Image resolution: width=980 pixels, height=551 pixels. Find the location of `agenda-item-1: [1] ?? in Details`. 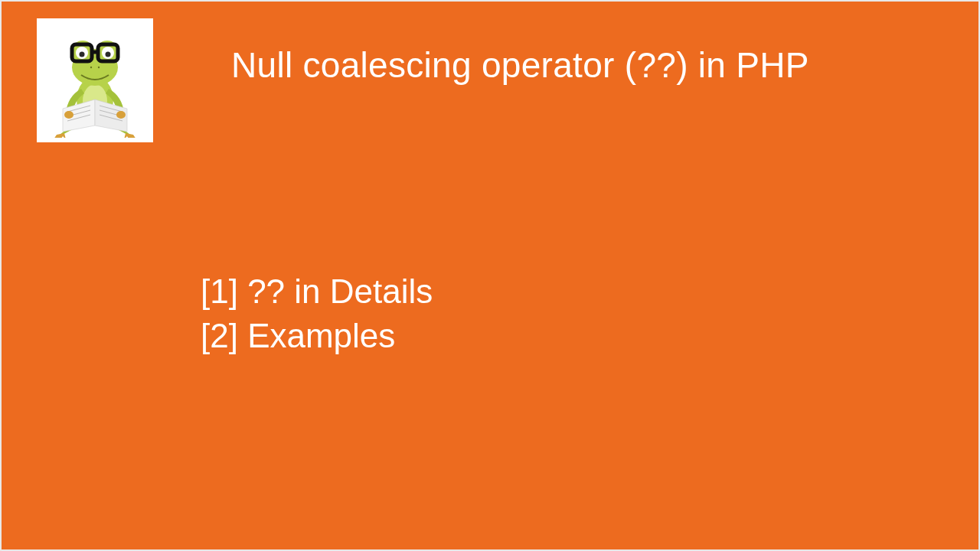

agenda-item-1: [1] ?? in Details is located at coordinates (317, 292).